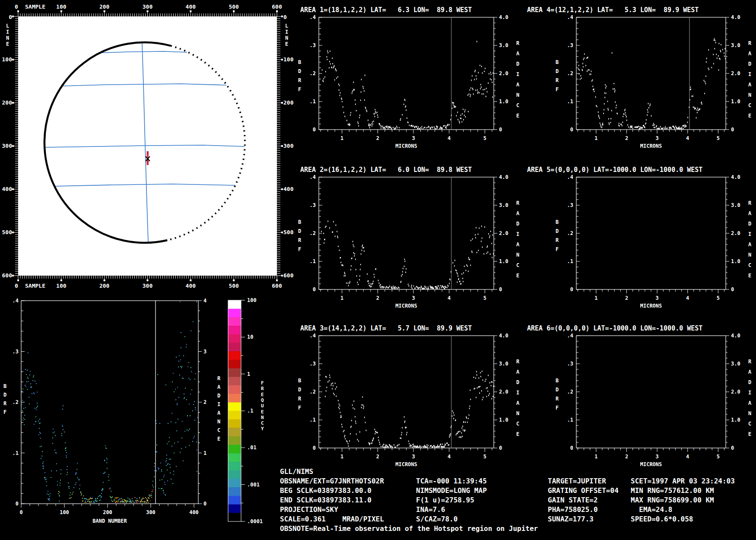 The image size is (756, 540). Describe the element at coordinates (5, 412) in the screenshot. I see `y-left-title: F` at that location.